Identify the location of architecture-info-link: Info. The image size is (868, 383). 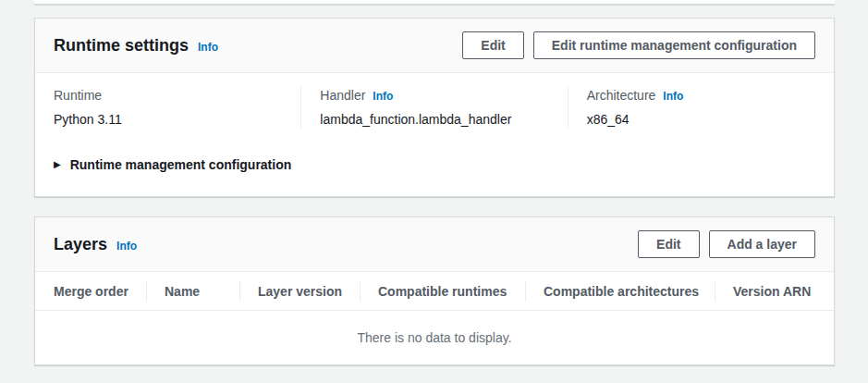
(673, 96).